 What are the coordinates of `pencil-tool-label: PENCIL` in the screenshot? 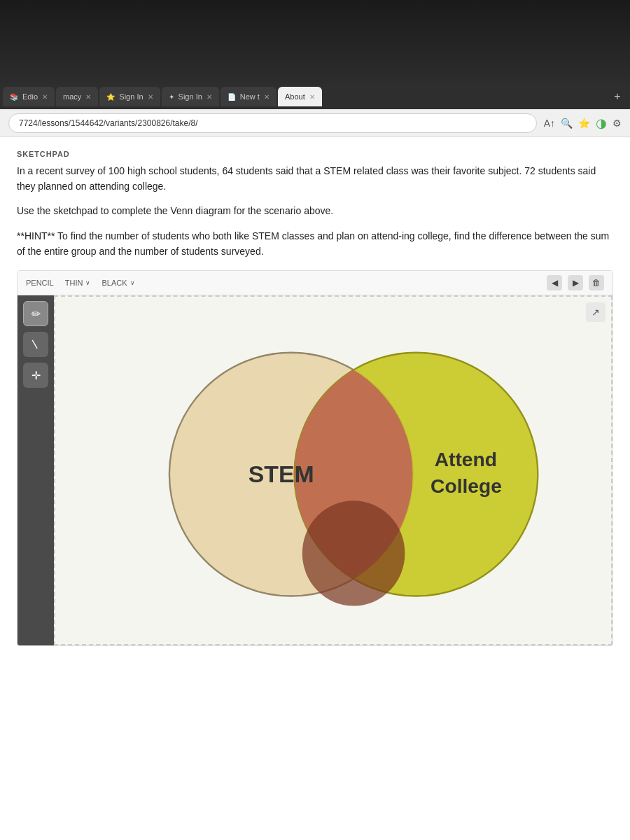 It's located at (40, 283).